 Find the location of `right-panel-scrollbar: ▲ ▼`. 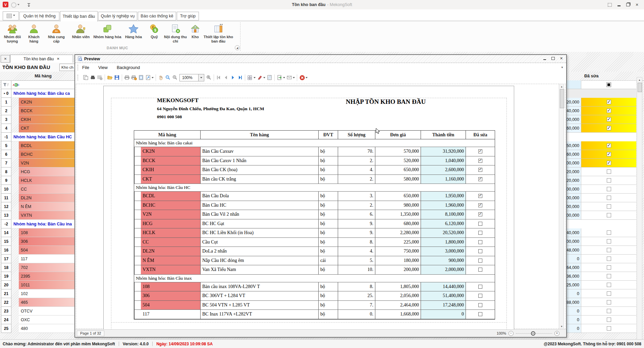

right-panel-scrollbar: ▲ ▼ is located at coordinates (639, 212).